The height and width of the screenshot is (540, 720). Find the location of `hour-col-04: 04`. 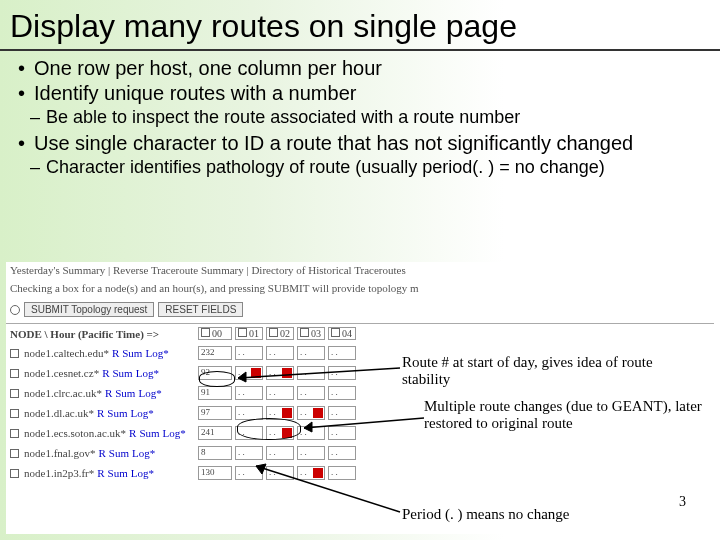

hour-col-04: 04 is located at coordinates (342, 334).